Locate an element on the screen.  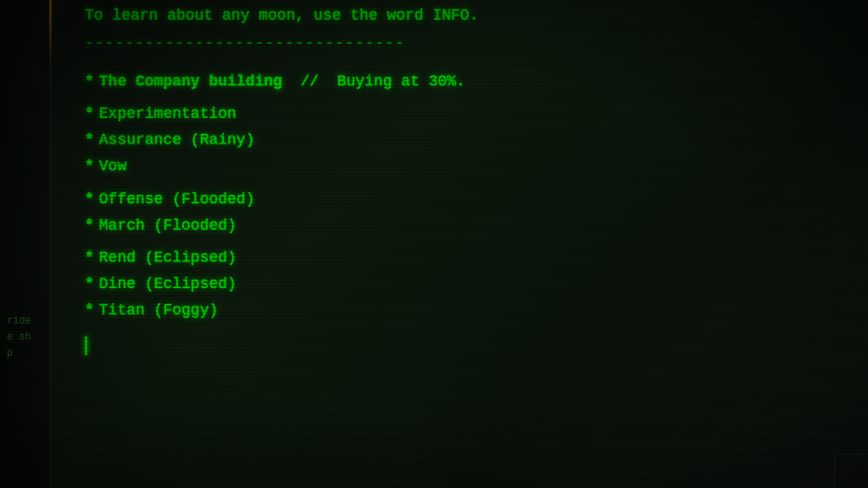
section-company: * The Company building // Buying at 30%. is located at coordinates (449, 81).